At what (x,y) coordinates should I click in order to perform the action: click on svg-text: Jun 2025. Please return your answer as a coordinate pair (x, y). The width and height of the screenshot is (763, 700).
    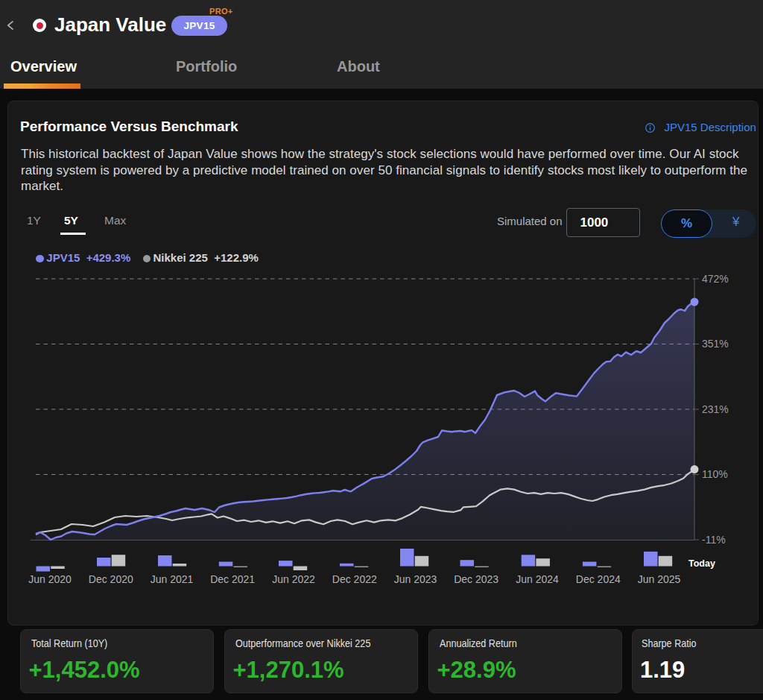
    Looking at the image, I should click on (659, 579).